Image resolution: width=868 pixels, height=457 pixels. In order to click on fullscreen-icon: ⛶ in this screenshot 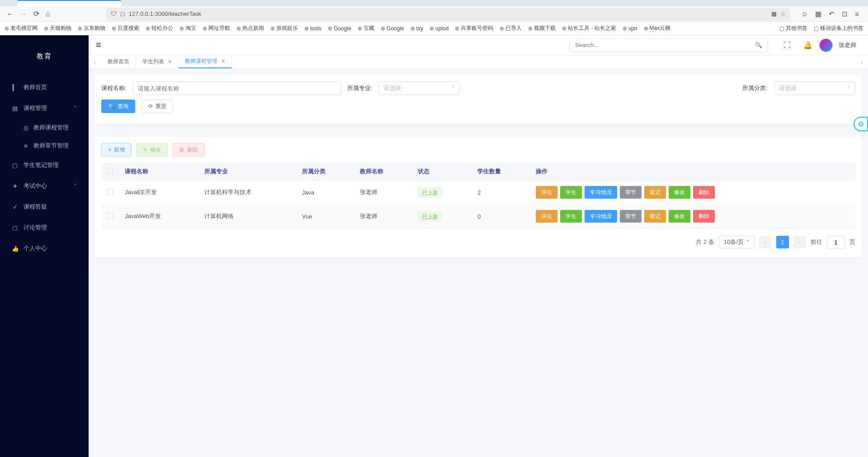, I will do `click(787, 45)`.